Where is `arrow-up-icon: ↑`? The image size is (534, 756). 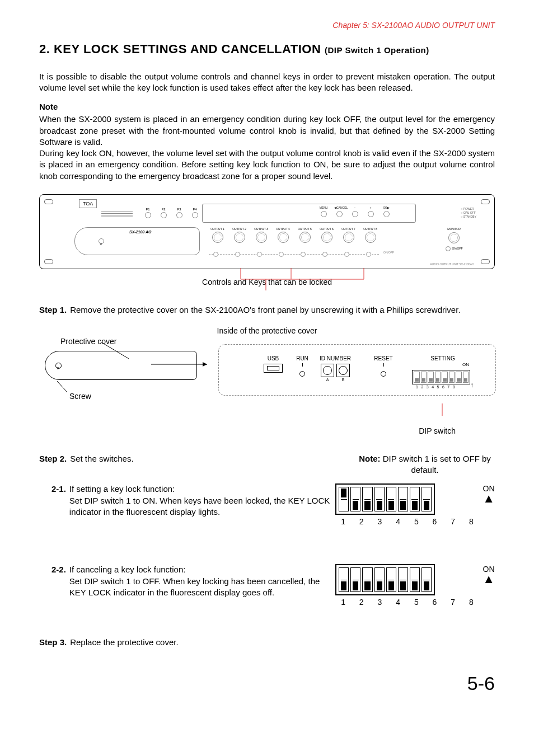
arrow-up-icon: ↑ is located at coordinates (472, 385).